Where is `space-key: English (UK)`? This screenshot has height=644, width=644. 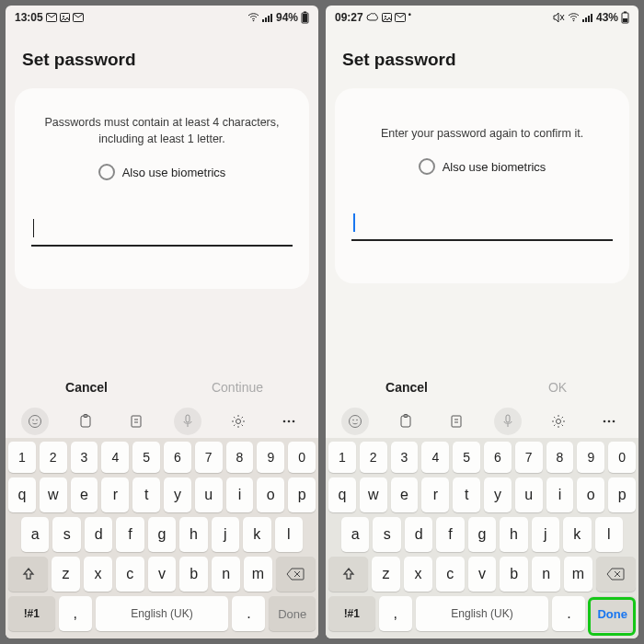 space-key: English (UK) is located at coordinates (162, 614).